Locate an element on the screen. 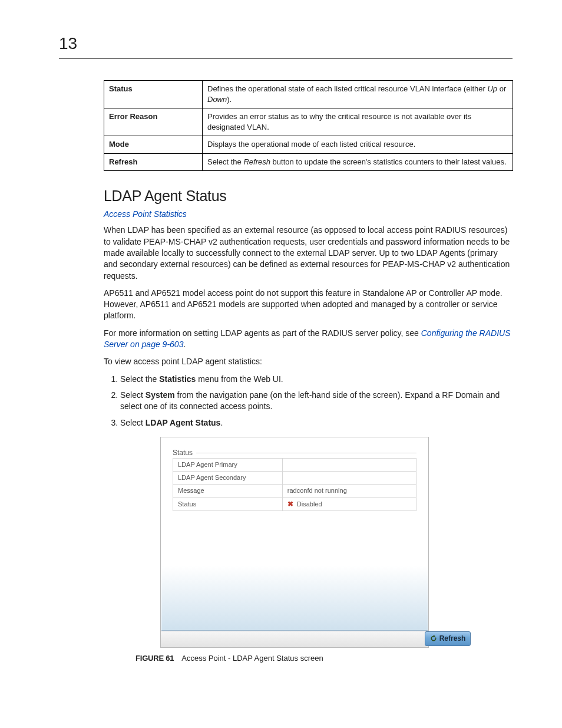 Image resolution: width=562 pixels, height=728 pixels. value-cell: ✖Disabled is located at coordinates (349, 503).